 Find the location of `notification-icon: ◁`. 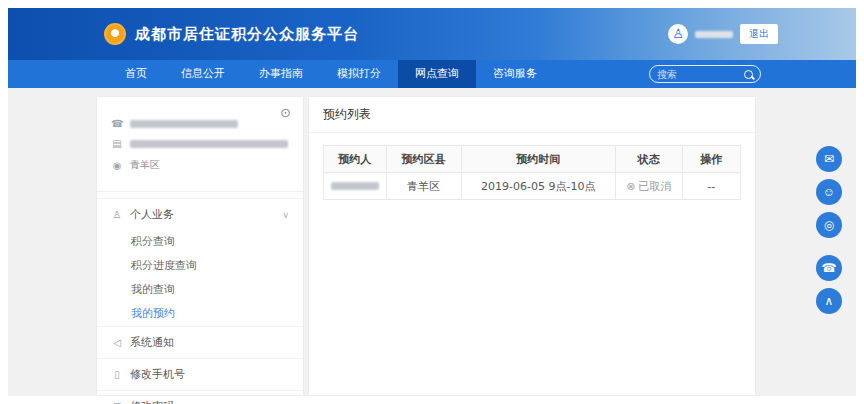

notification-icon: ◁ is located at coordinates (117, 342).